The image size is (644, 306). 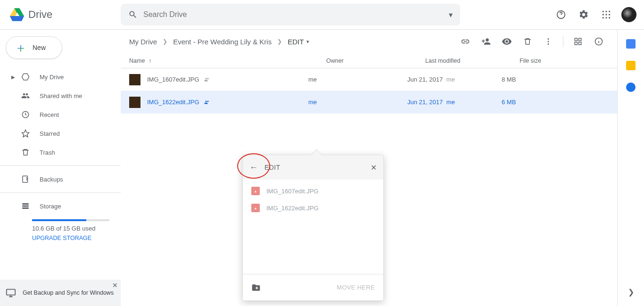 What do you see at coordinates (254, 168) in the screenshot?
I see `back-arrow-icon: ←` at bounding box center [254, 168].